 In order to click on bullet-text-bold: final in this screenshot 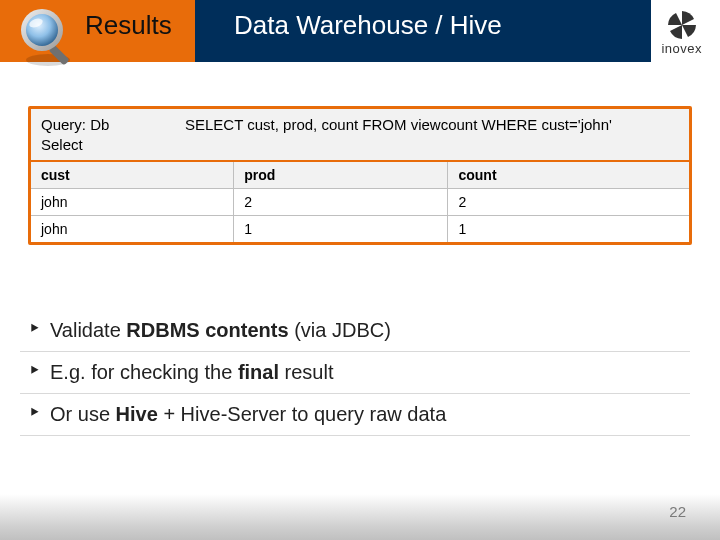, I will do `click(258, 372)`.